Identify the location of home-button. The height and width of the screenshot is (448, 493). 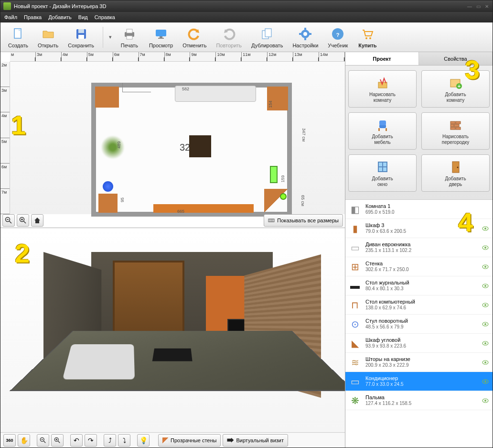
(37, 220).